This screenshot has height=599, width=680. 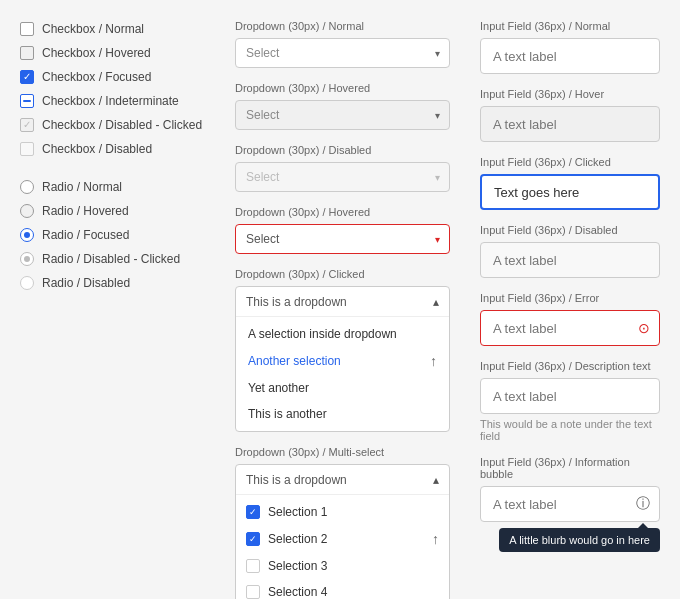 What do you see at coordinates (570, 56) in the screenshot?
I see `input-normal-field` at bounding box center [570, 56].